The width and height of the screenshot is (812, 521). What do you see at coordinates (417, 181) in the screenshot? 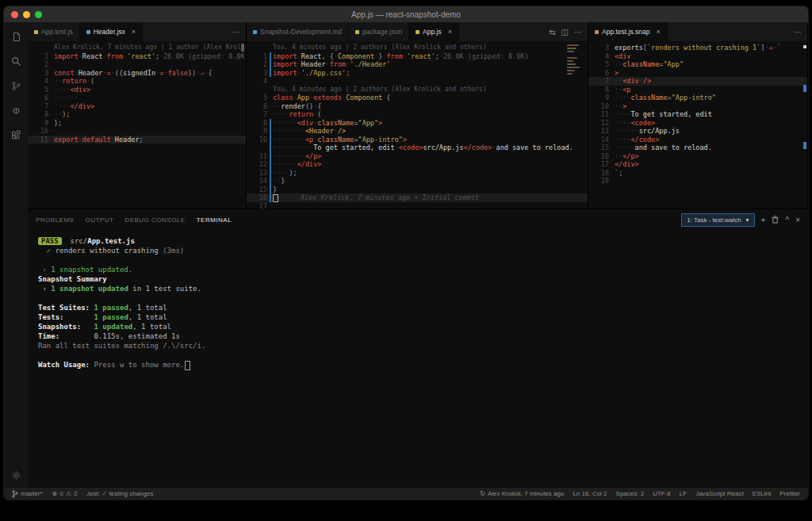
I see `code-line: 14··}` at bounding box center [417, 181].